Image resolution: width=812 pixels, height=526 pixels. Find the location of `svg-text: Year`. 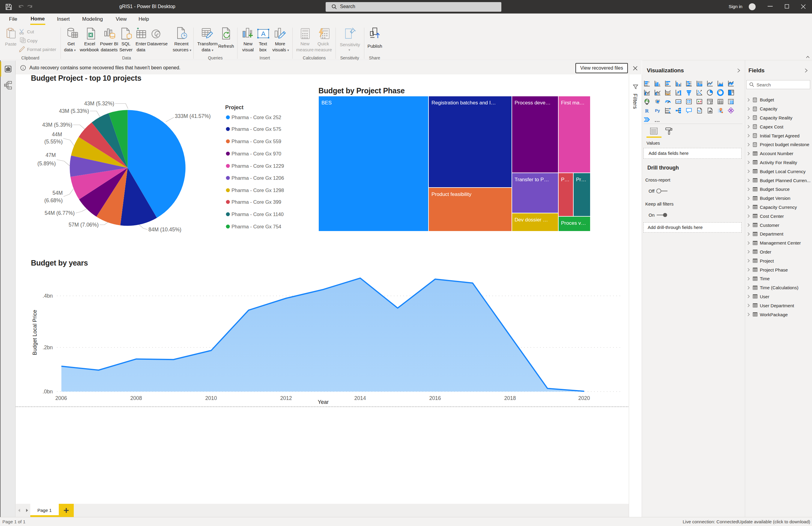

svg-text: Year is located at coordinates (323, 402).